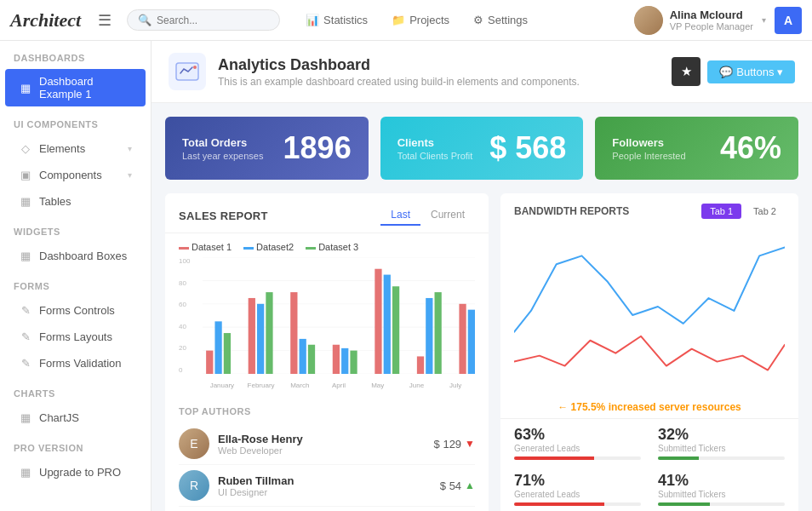 The height and width of the screenshot is (511, 812). I want to click on chevron-right-icon-2: ▾, so click(129, 175).